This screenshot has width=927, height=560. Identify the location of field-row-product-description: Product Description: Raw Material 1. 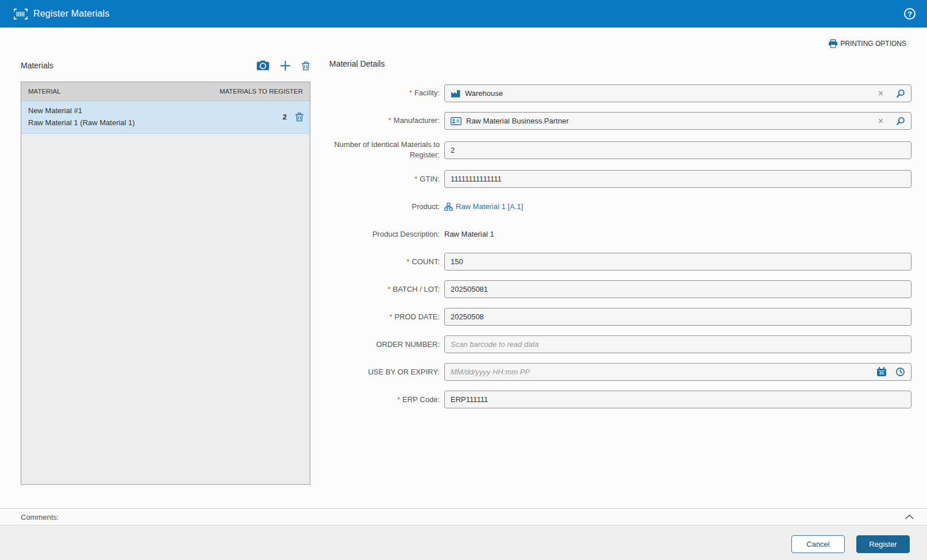
(621, 234).